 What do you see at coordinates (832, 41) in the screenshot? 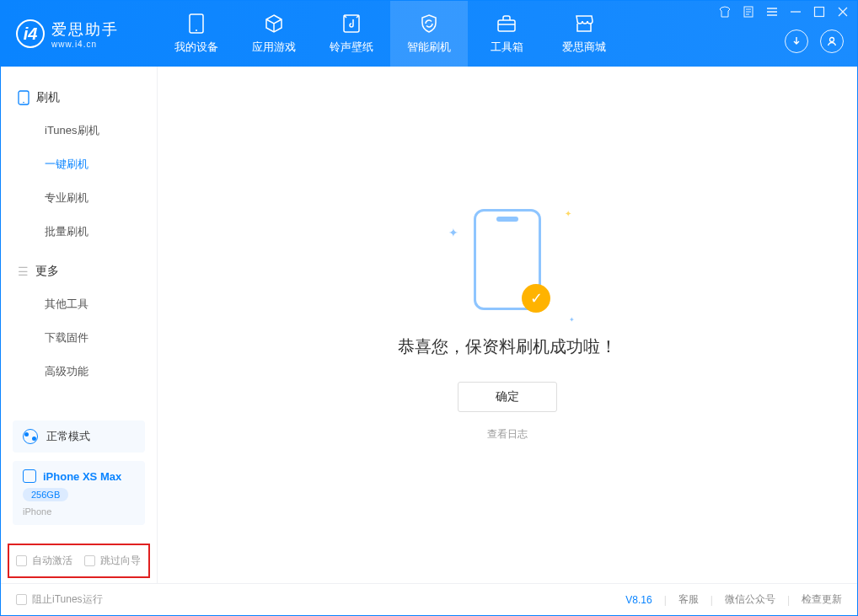
I see `user-button` at bounding box center [832, 41].